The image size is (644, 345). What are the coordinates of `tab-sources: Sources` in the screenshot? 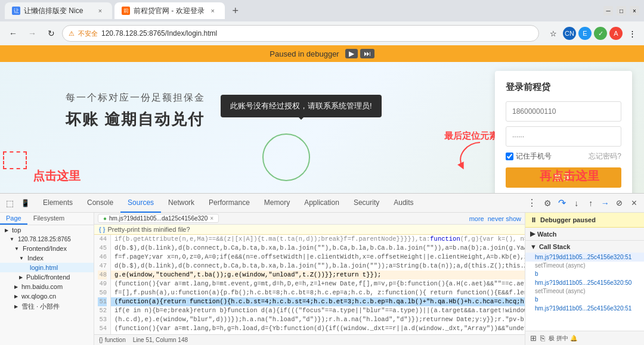 It's located at (141, 203).